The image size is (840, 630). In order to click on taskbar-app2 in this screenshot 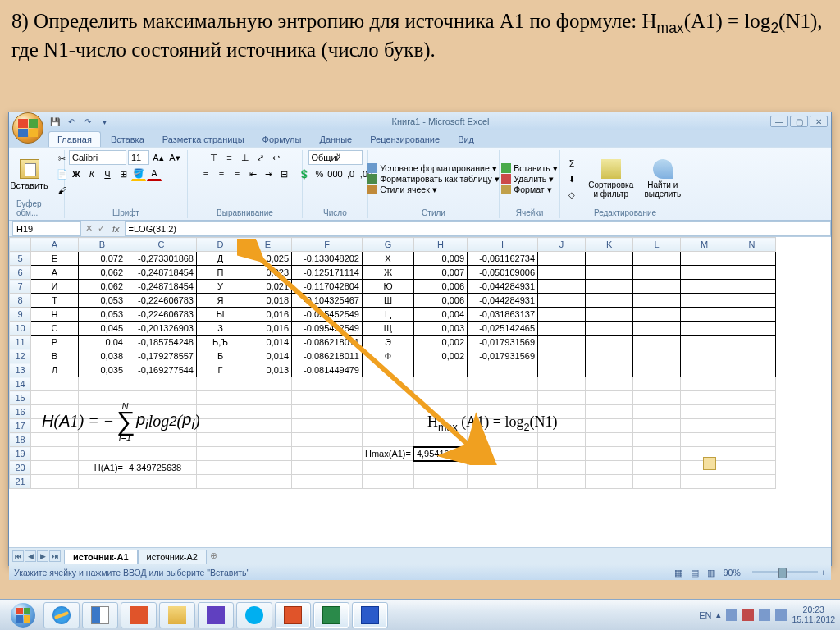, I will do `click(216, 615)`.